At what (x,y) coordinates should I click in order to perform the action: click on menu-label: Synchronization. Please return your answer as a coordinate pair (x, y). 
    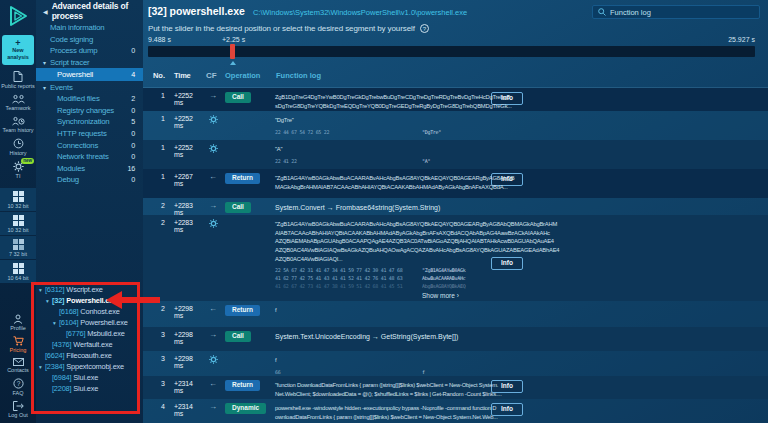
    Looking at the image, I should click on (83, 122).